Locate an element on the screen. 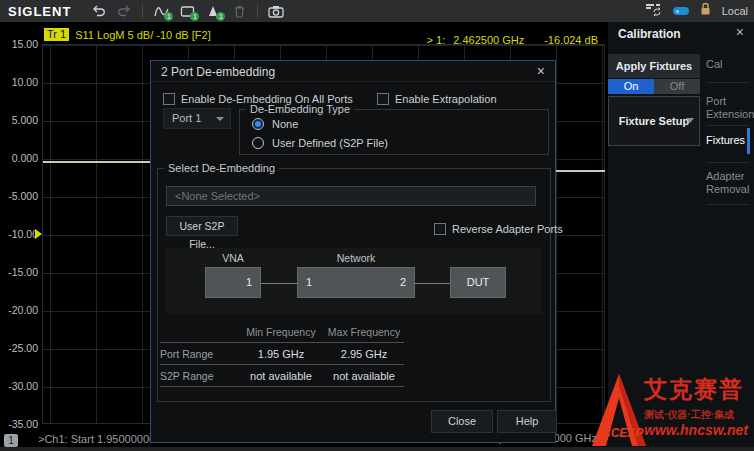 The width and height of the screenshot is (754, 451). watermark-url-text: www.hncsw.net is located at coordinates (696, 430).